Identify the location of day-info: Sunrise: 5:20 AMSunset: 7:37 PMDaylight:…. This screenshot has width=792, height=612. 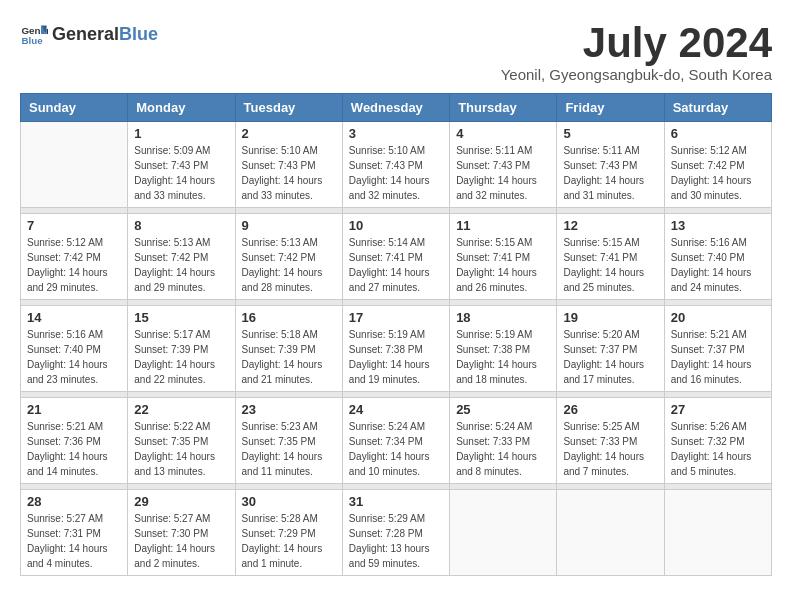
(610, 357).